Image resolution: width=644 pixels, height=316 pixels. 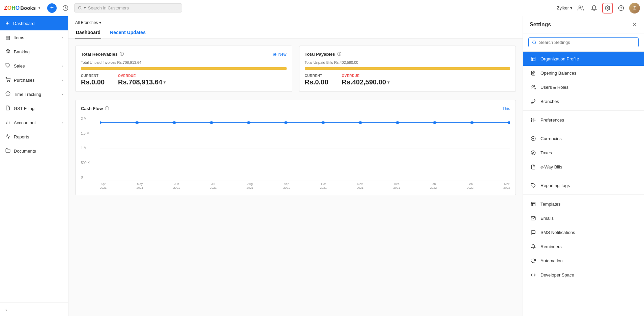 What do you see at coordinates (565, 8) in the screenshot?
I see `org-selector: Zylker ▾` at bounding box center [565, 8].